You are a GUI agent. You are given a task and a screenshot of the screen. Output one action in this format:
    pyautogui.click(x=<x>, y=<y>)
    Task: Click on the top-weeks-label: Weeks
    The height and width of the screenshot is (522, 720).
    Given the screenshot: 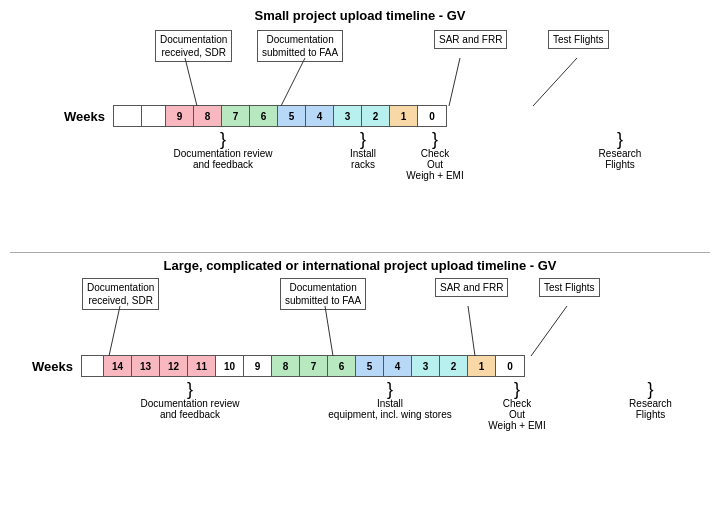 What is the action you would take?
    pyautogui.click(x=82, y=116)
    